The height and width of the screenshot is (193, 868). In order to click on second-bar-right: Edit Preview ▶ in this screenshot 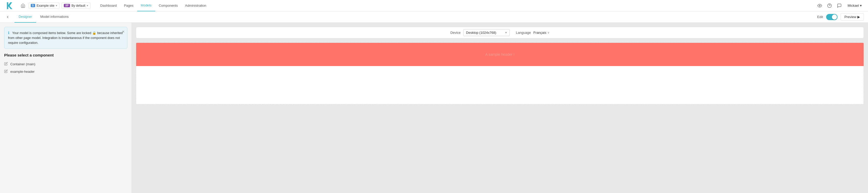, I will do `click(840, 17)`.